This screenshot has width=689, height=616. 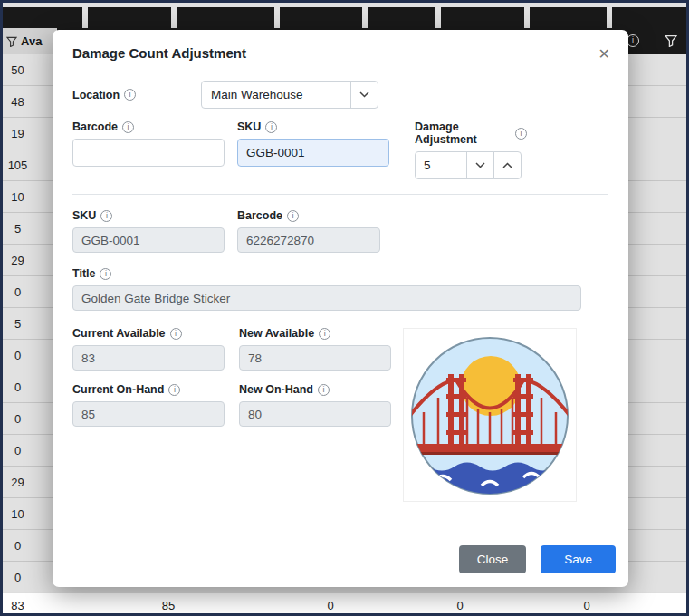 I want to click on chevron-up-icon, so click(x=507, y=165).